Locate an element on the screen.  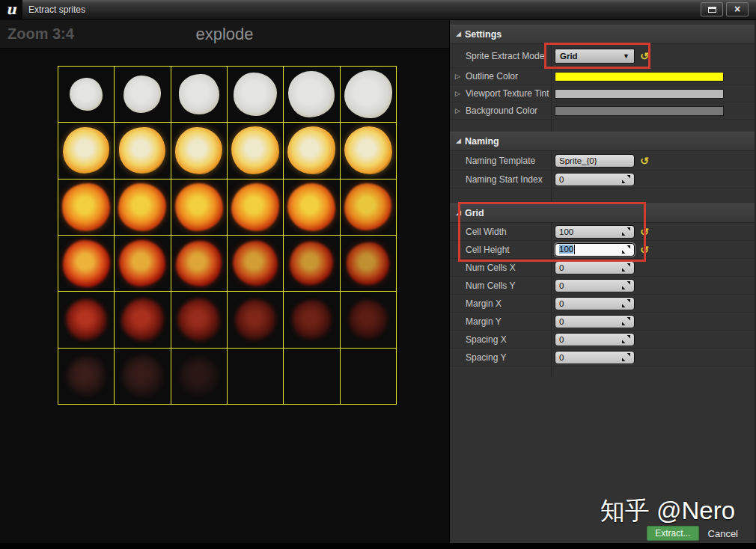
property-row-num-cells-y: Num Cells Y 0 is located at coordinates (602, 286).